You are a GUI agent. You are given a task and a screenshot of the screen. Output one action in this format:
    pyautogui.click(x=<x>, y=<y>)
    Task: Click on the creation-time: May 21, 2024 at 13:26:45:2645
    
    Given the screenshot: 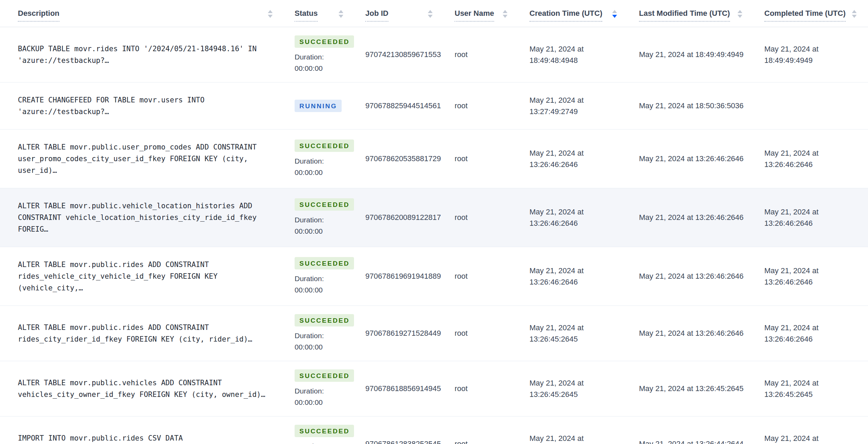 What is the action you would take?
    pyautogui.click(x=576, y=333)
    